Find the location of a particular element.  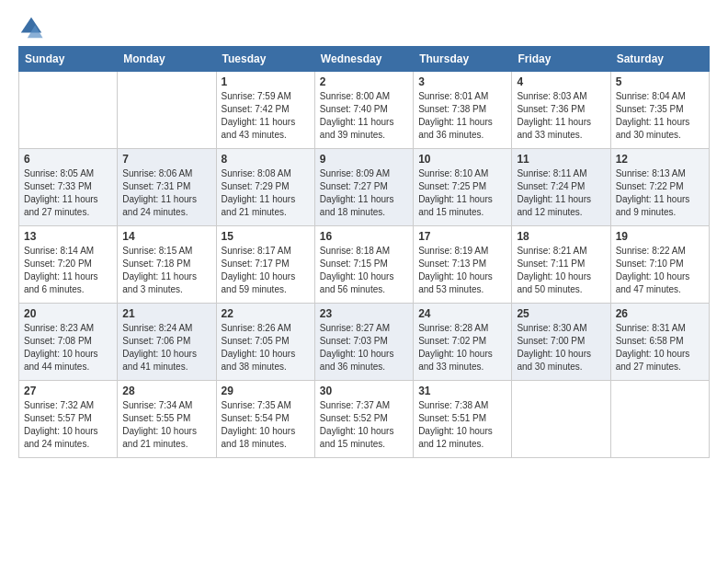

day-number: 27 is located at coordinates (68, 391).